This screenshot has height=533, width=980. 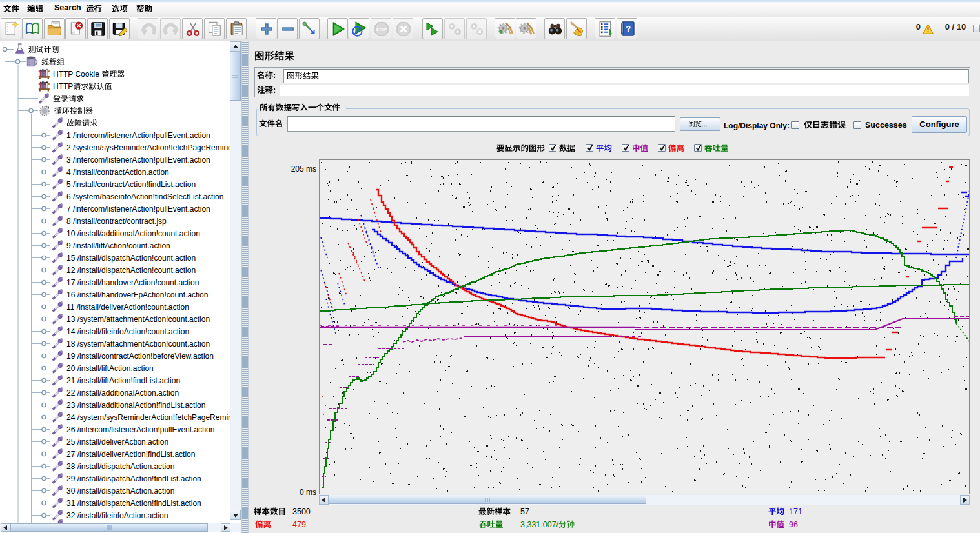 What do you see at coordinates (131, 258) in the screenshot?
I see `svg-text:15 /install/dispatchAction!cou: 15 /install/dispatchAction!count.action` at bounding box center [131, 258].